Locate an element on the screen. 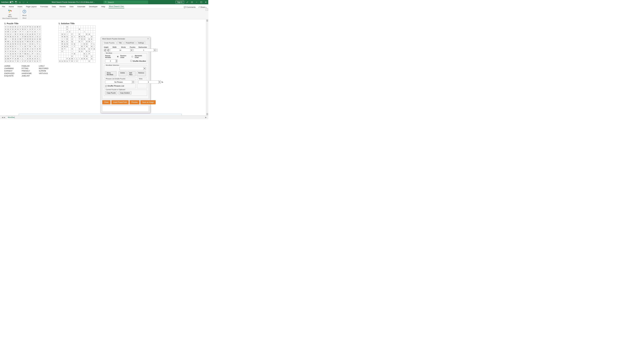 The image size is (642, 364). comments-button: 💬 Comments is located at coordinates (190, 7).